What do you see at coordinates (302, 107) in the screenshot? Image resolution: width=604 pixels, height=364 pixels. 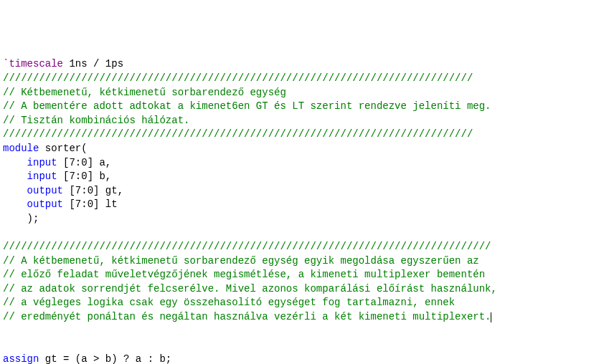 I see `code-line: // A bementére adott adtokat a kimenet6e…` at bounding box center [302, 107].